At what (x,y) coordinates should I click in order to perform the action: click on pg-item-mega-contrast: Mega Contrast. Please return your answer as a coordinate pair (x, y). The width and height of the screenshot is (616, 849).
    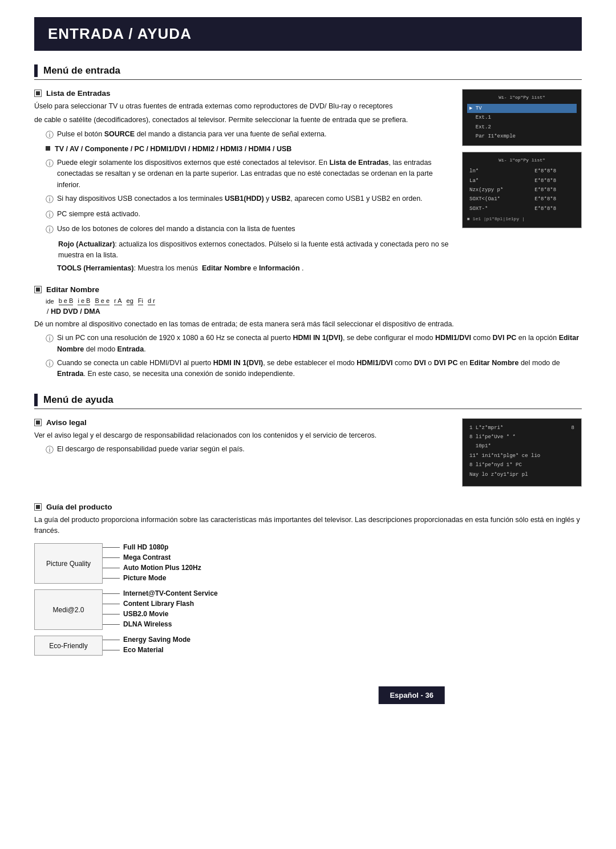
    Looking at the image, I should click on (152, 557).